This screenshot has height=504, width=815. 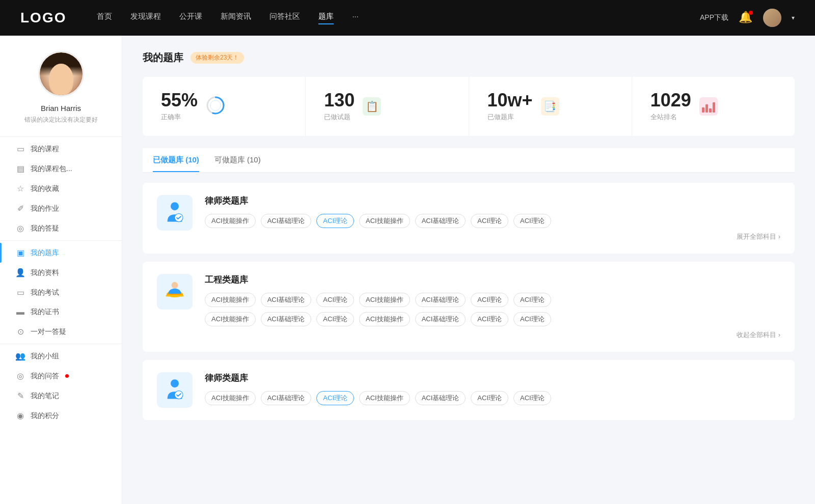 I want to click on app-download-button: APP下载, so click(x=714, y=18).